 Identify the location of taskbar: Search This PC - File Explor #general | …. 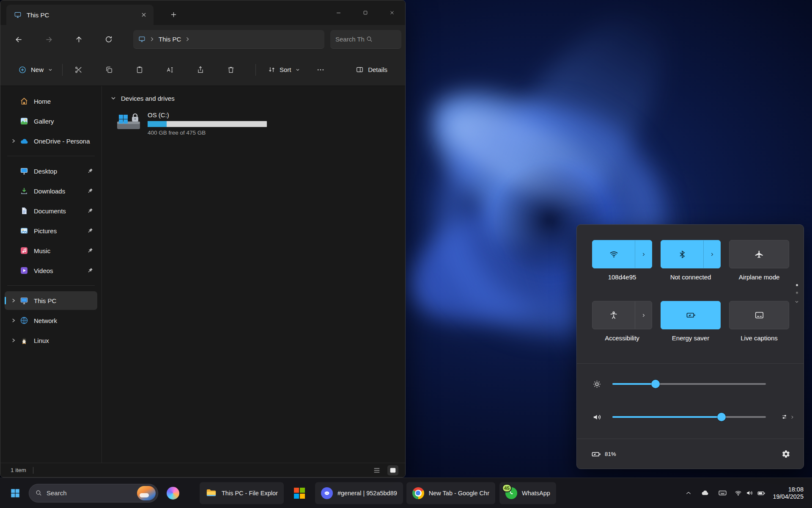
(406, 493).